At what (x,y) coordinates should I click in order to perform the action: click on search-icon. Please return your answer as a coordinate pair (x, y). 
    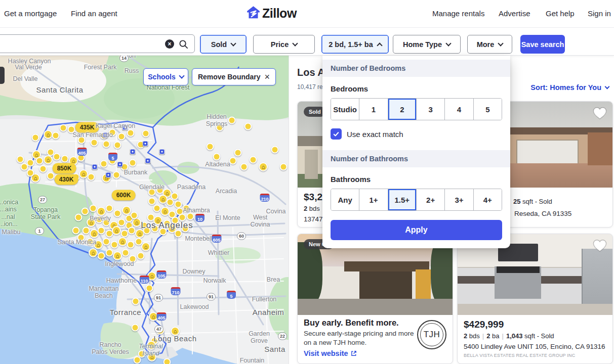
    Looking at the image, I should click on (183, 46).